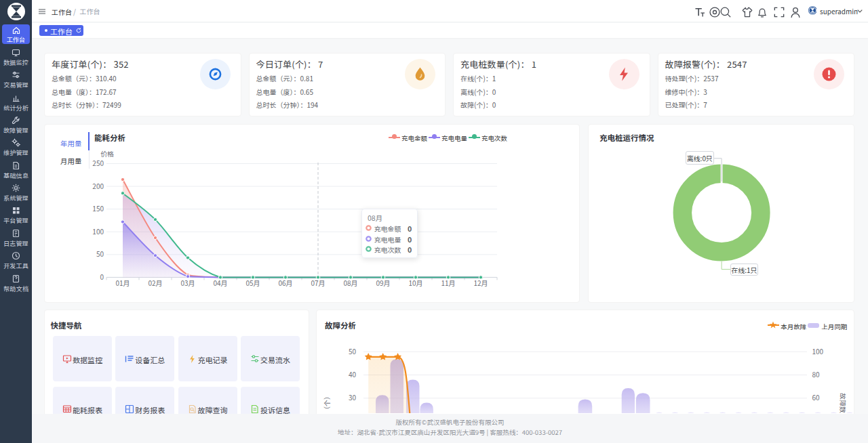 This screenshot has width=868, height=443. What do you see at coordinates (98, 209) in the screenshot?
I see `svg-text: 150` at bounding box center [98, 209].